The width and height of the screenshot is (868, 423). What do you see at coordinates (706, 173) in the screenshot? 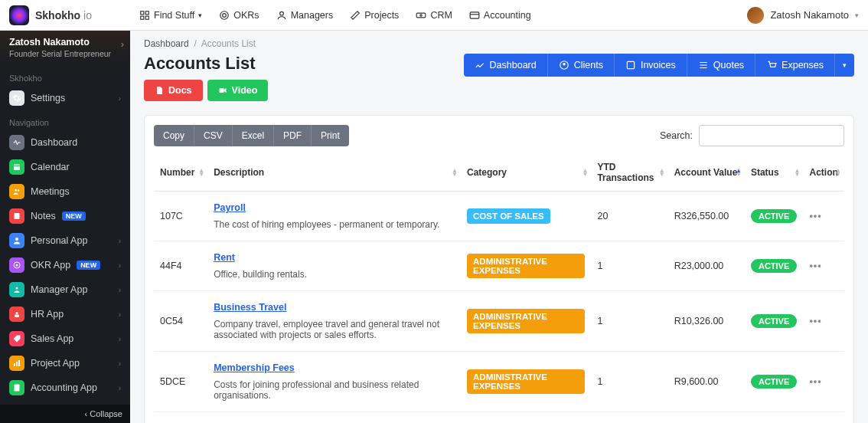
I see `col-value: Account Value▲▼` at bounding box center [706, 173].